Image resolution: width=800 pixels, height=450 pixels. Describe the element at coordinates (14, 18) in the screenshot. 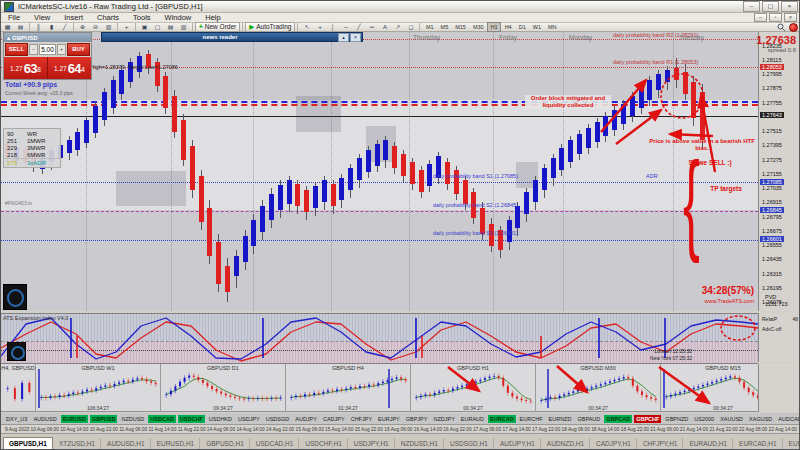

I see `menu-file: File` at that location.